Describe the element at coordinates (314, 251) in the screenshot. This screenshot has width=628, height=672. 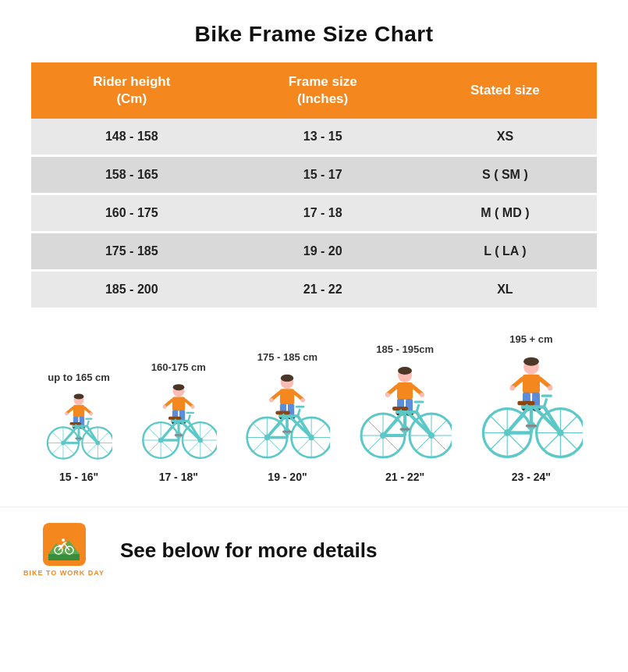
I see `table-row: 175 - 18519 - 20L ( LA )` at that location.